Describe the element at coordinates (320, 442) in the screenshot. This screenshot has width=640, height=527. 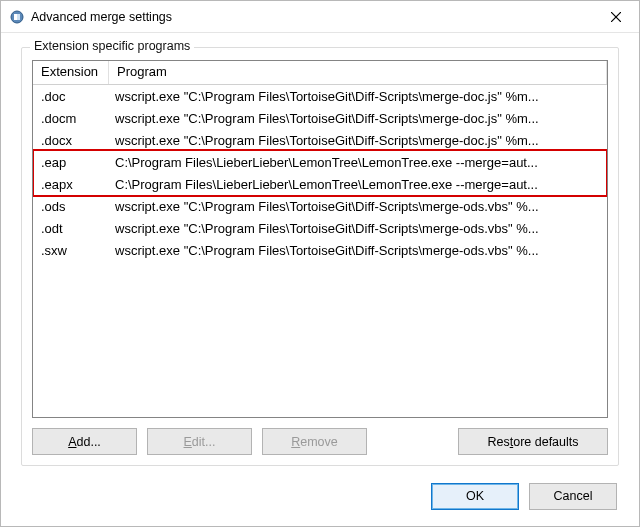
I see `group-button-row: Add... Edit... Remove Restore defaults` at that location.